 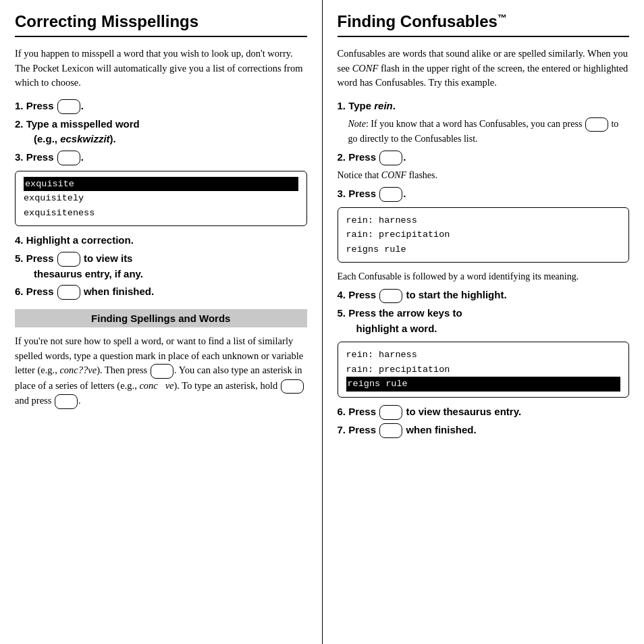 What do you see at coordinates (161, 36) in the screenshot?
I see `left-divider` at bounding box center [161, 36].